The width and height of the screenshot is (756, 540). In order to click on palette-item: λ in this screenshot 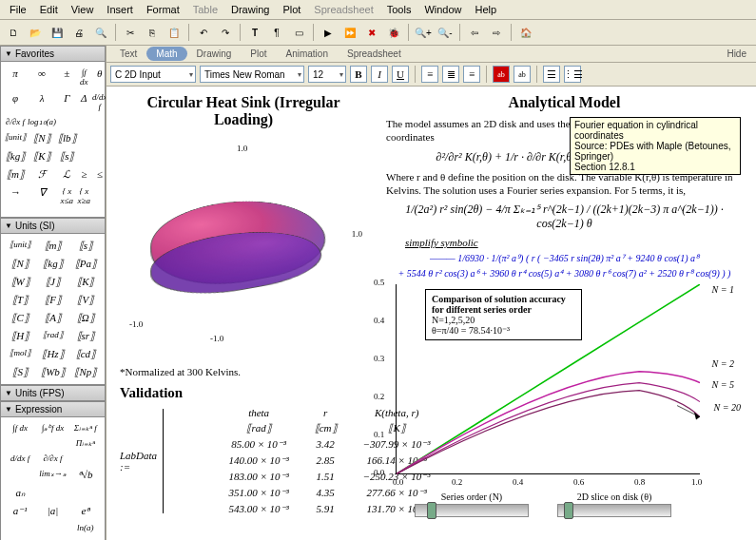, I will do `click(42, 102)`.